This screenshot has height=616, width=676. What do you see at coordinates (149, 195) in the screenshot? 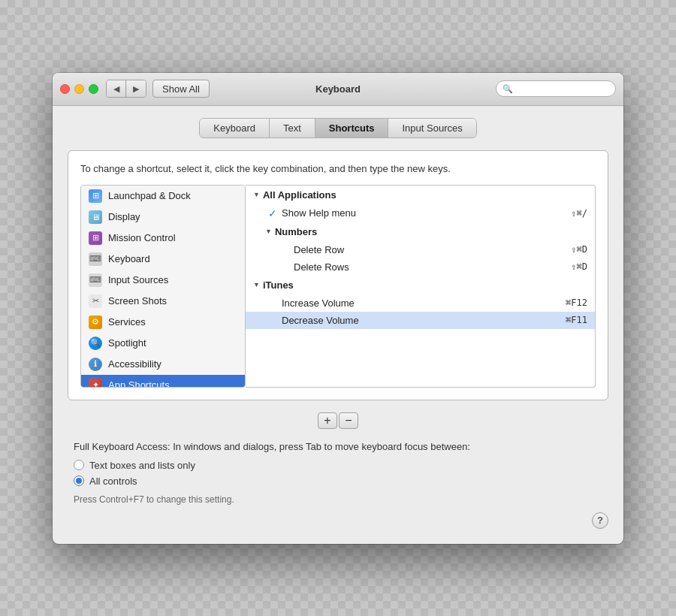
I see `sidebar-item-label: Launchpad & Dock` at bounding box center [149, 195].